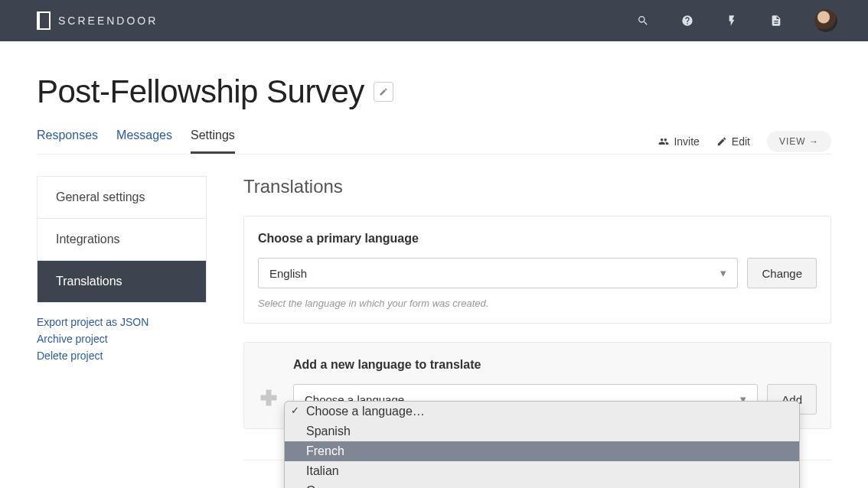  I want to click on edit-label: Edit, so click(741, 142).